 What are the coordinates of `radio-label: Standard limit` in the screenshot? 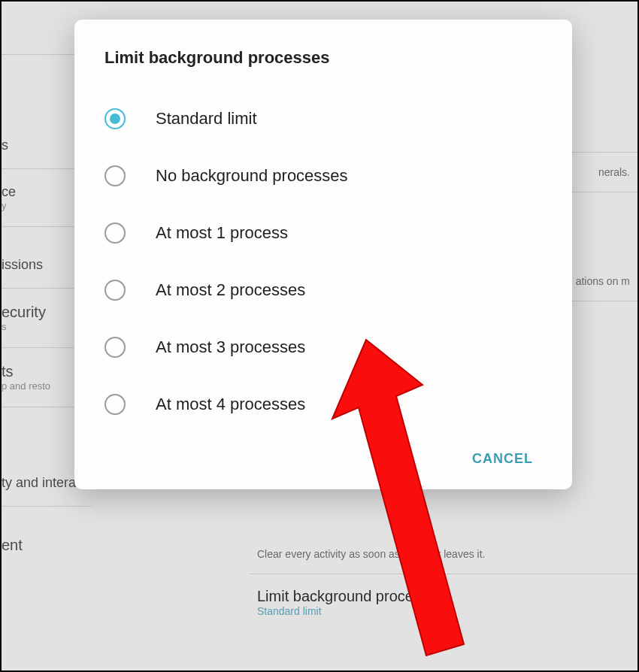 It's located at (206, 119).